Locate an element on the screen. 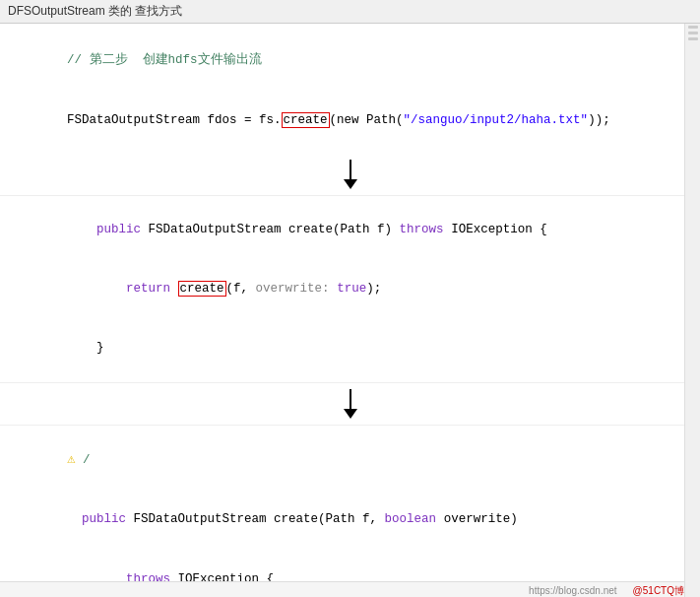 The image size is (700, 597). keyword: return is located at coordinates (148, 289).